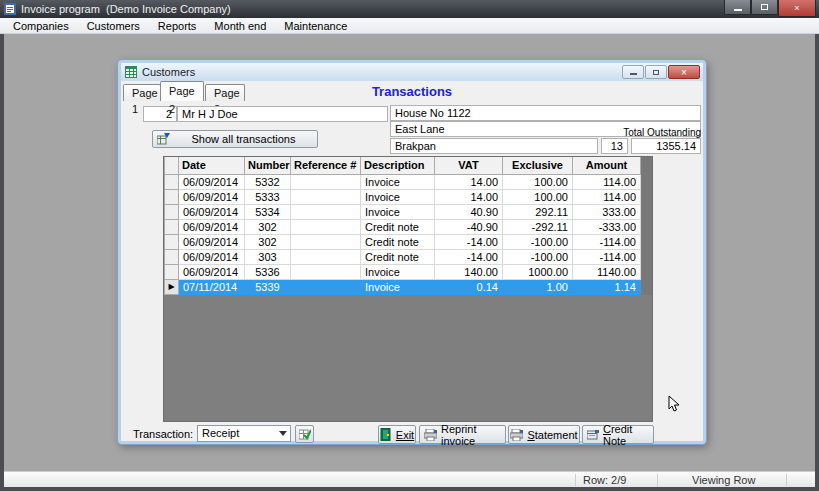  Describe the element at coordinates (326, 166) in the screenshot. I see `column-header: Reference #` at that location.